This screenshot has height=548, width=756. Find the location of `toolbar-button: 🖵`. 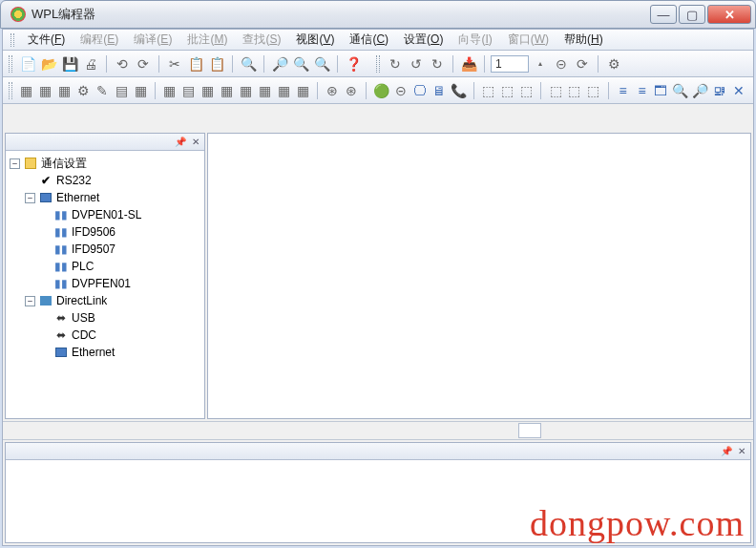

toolbar-button: 🖵 is located at coordinates (420, 91).